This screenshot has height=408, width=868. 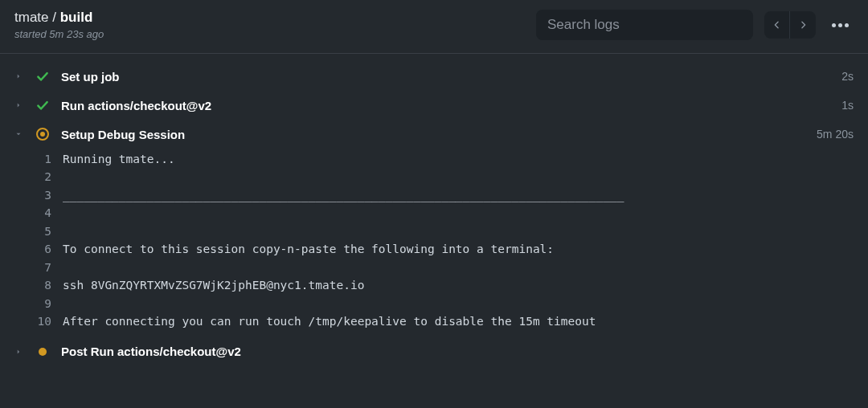 What do you see at coordinates (43, 321) in the screenshot?
I see `line-number: 10` at bounding box center [43, 321].